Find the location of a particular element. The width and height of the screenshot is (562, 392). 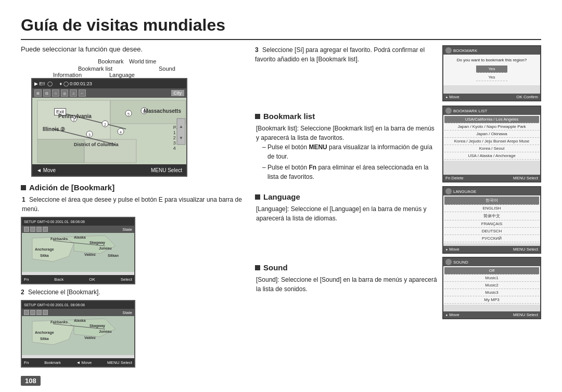

section-square-language is located at coordinates (258, 197).